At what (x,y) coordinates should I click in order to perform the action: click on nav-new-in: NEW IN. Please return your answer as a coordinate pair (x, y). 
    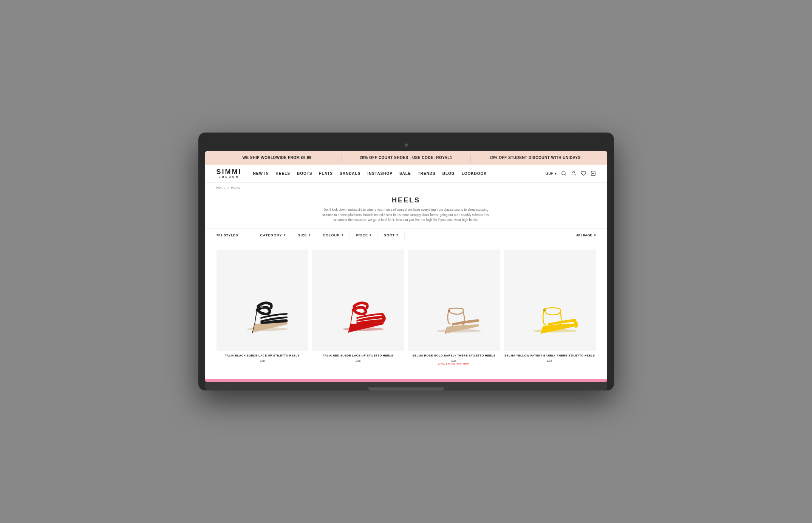
    Looking at the image, I should click on (261, 174).